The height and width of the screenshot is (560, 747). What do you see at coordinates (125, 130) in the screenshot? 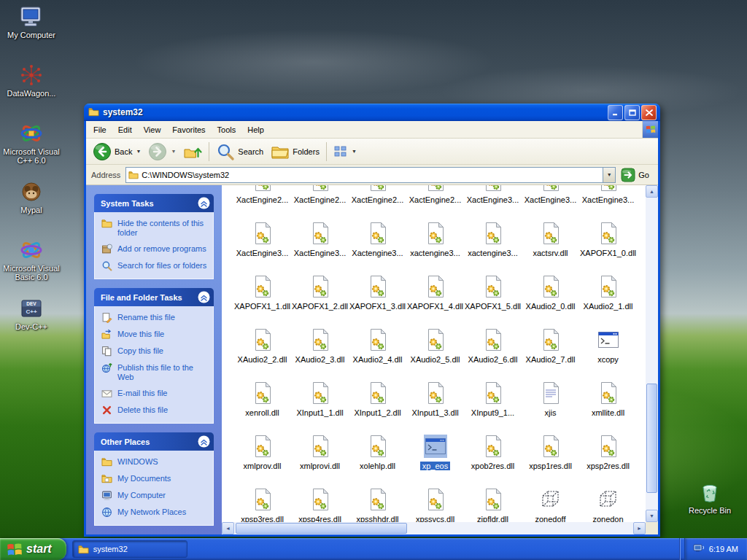
I see `menu-edit: Edit` at bounding box center [125, 130].